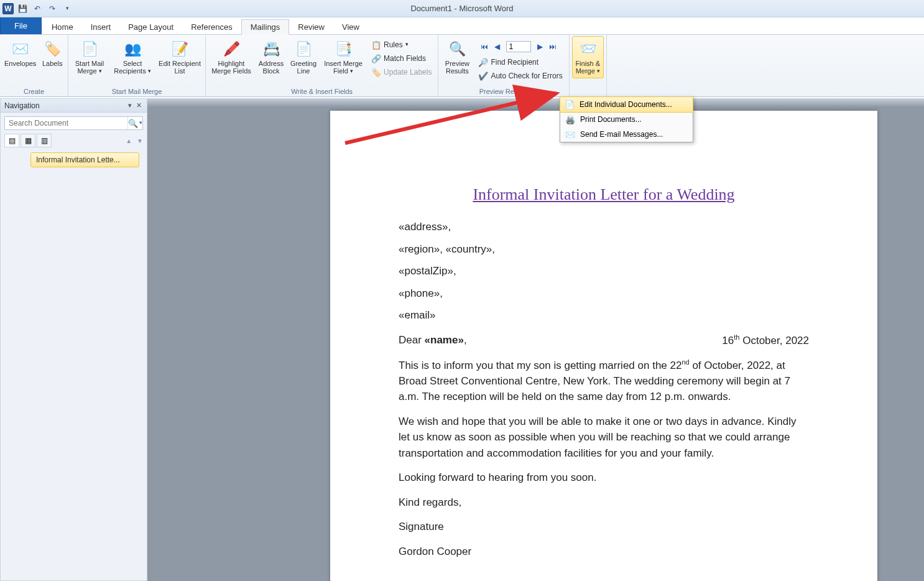 The width and height of the screenshot is (924, 581). Describe the element at coordinates (52, 53) in the screenshot. I see `labels-button: 🏷️ Labels` at that location.